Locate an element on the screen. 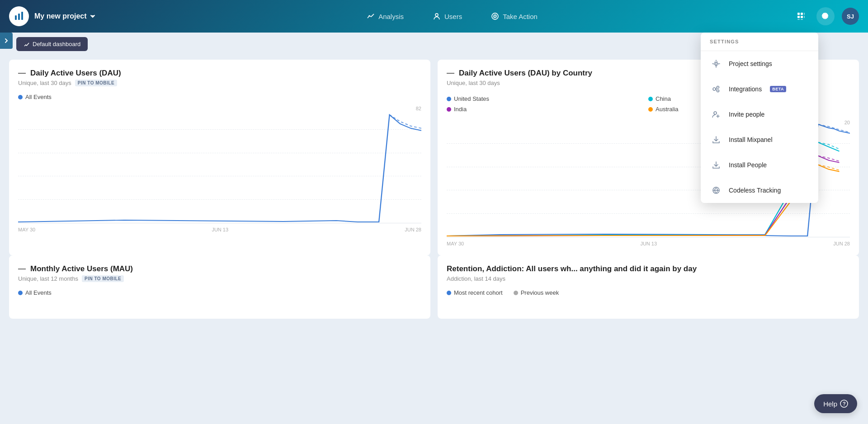 The image size is (868, 424). settings-install-mixpanel: Install Mixpanel is located at coordinates (760, 140).